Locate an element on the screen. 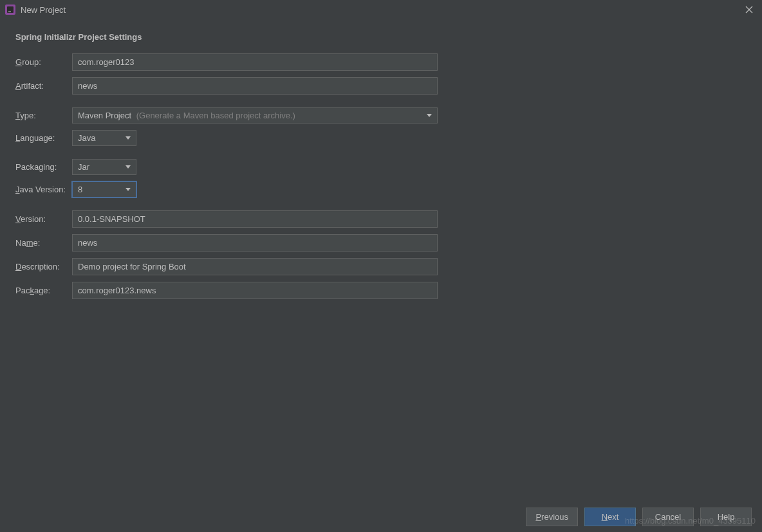 The width and height of the screenshot is (762, 532). row-name: Name: is located at coordinates (381, 243).